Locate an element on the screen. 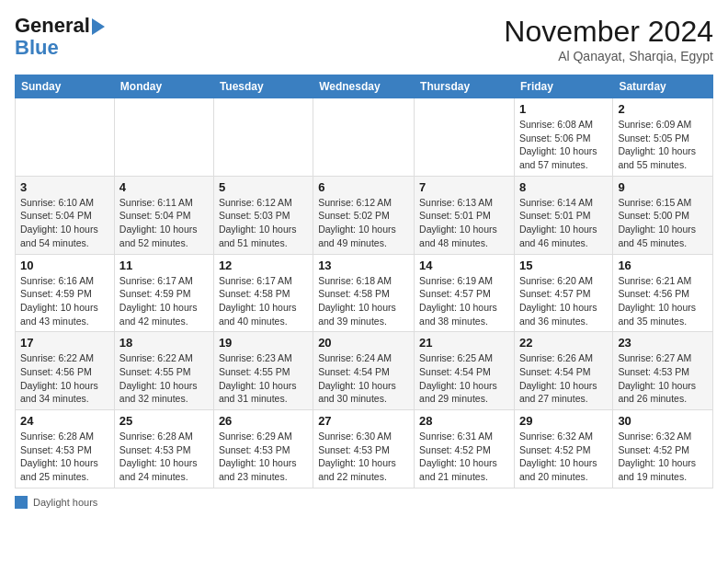 This screenshot has width=728, height=563. day-info: Sunrise: 6:24 AM Sunset: 4:54 PM Dayligh… is located at coordinates (364, 379).